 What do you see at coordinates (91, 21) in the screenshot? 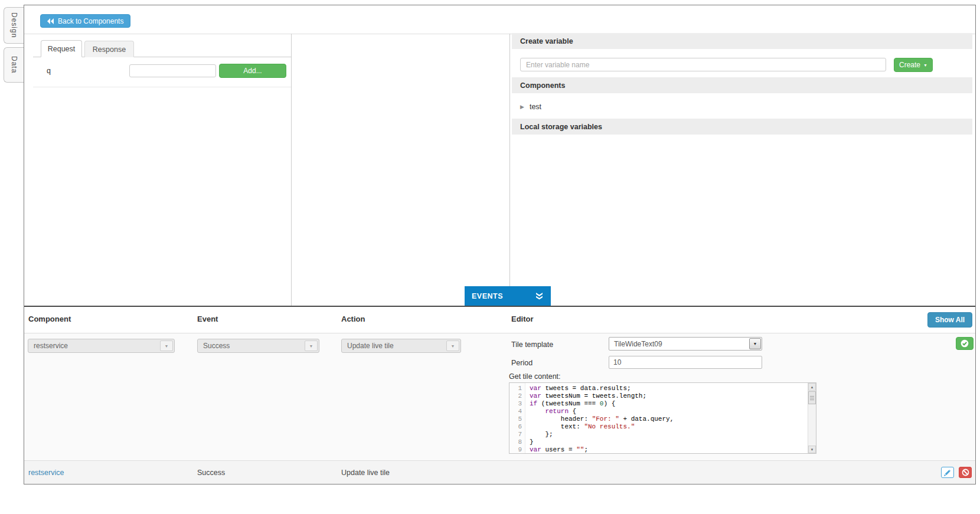
I see `back-button-label: Back to Components` at bounding box center [91, 21].